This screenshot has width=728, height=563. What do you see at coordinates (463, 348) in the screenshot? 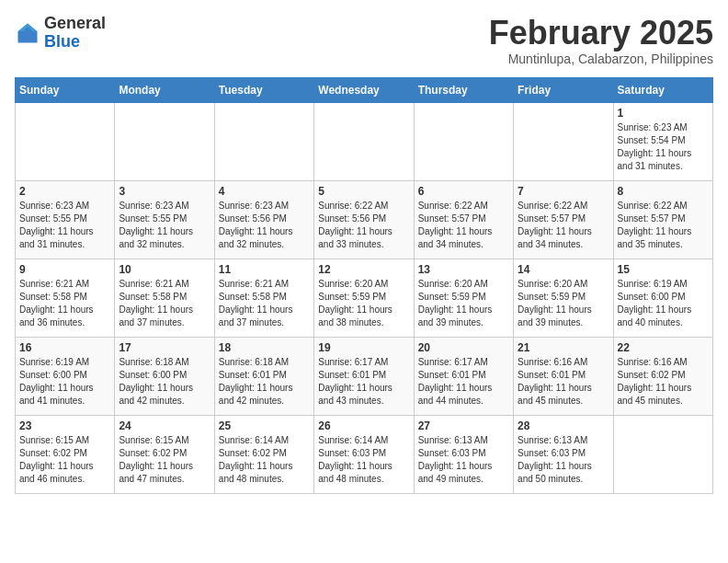
I see `day-number: 20` at bounding box center [463, 348].